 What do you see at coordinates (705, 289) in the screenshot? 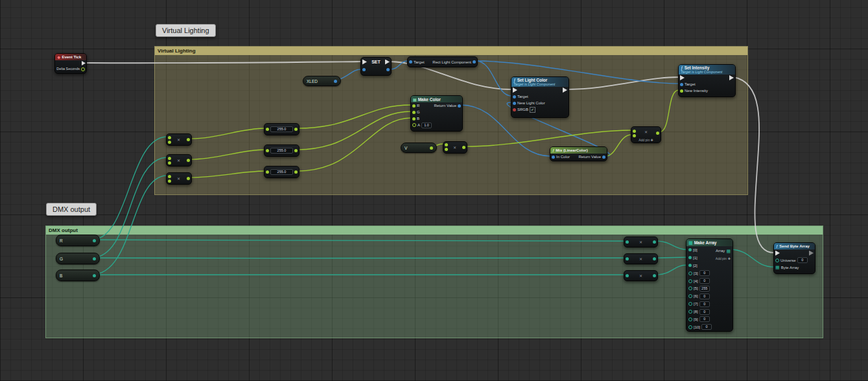
I see `array-element-value: 255` at bounding box center [705, 289].